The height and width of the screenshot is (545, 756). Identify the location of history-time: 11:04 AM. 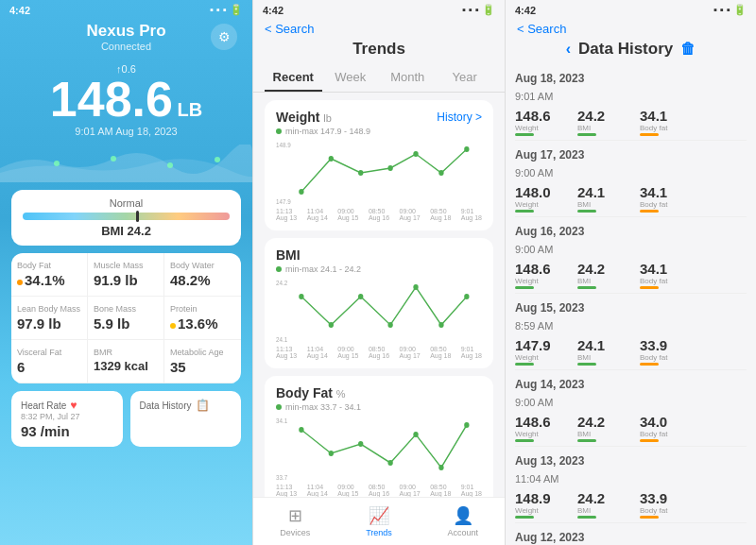
(631, 479).